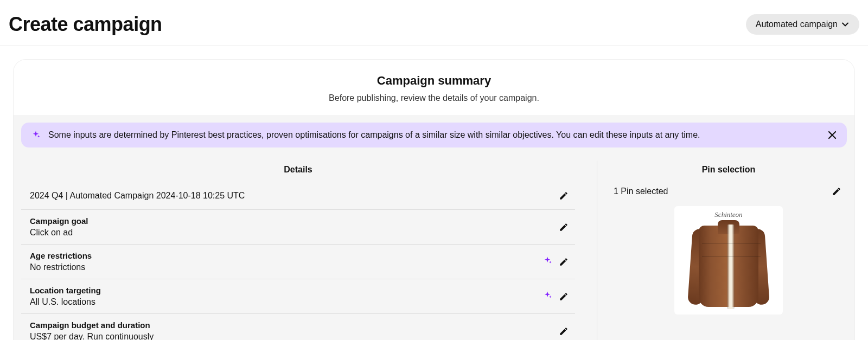 This screenshot has height=340, width=868. I want to click on detail-row-value: All U.S. locations, so click(283, 302).